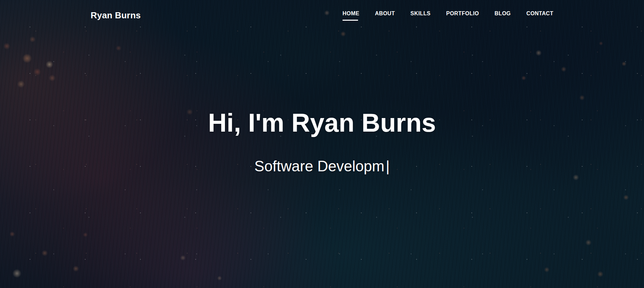 This screenshot has height=288, width=644. Describe the element at coordinates (388, 166) in the screenshot. I see `typing-cursor: |` at that location.